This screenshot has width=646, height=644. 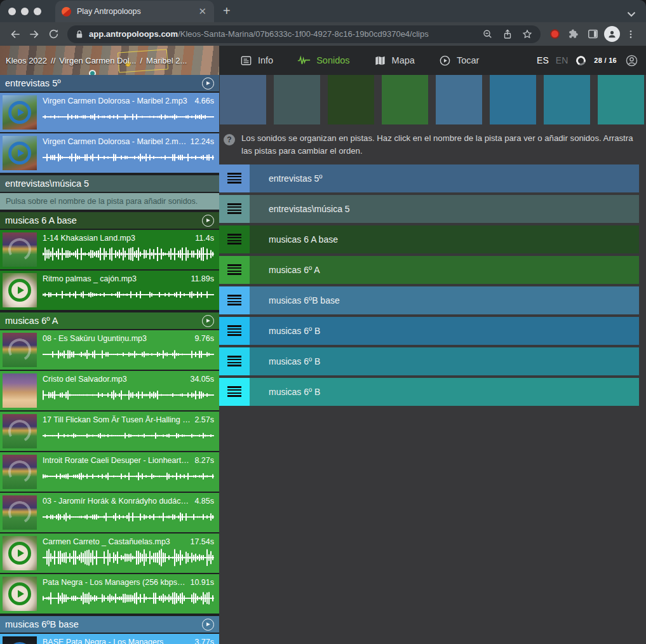 I want to click on account-icon, so click(x=631, y=61).